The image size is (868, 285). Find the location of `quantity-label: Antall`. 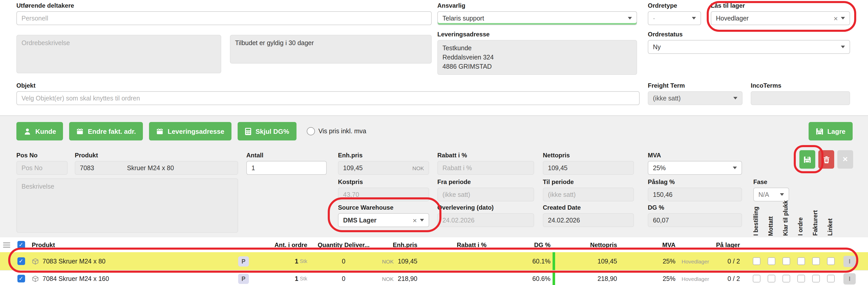

quantity-label: Antall is located at coordinates (286, 155).